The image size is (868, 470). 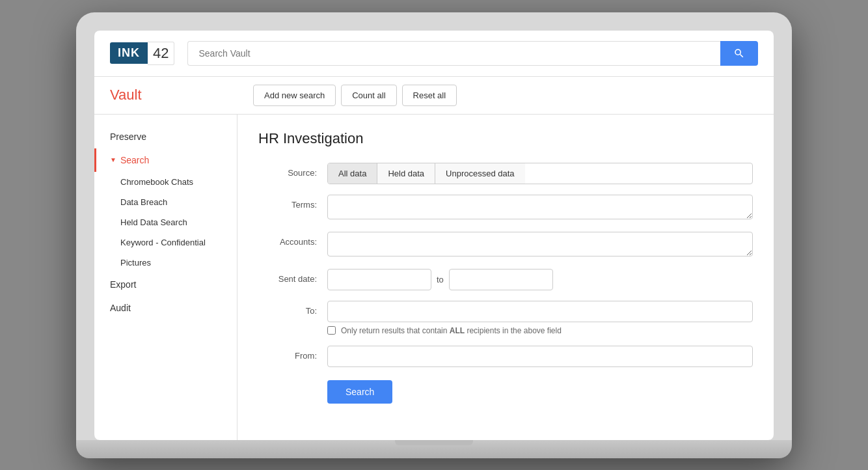 I want to click on sidebar-item-data-breach: Data Breach, so click(x=165, y=202).